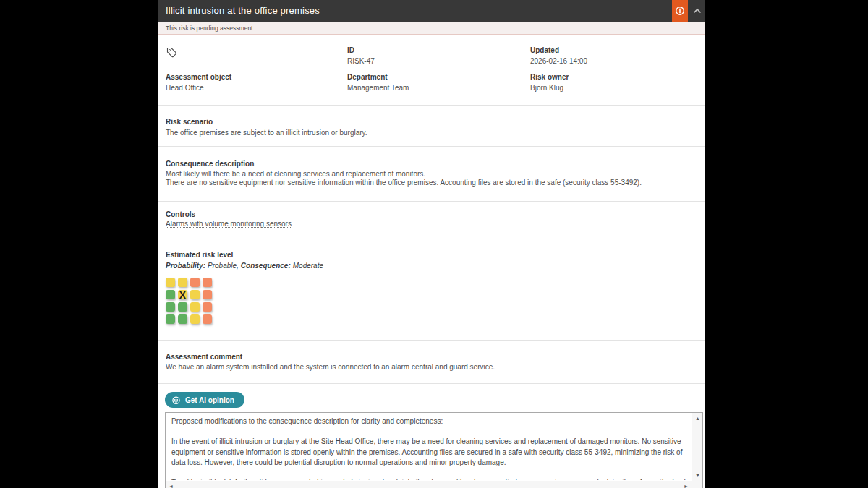  Describe the element at coordinates (432, 70) in the screenshot. I see `details-section: ID RISK-47 Updated 2026-02-16 14:00 Asse…` at that location.